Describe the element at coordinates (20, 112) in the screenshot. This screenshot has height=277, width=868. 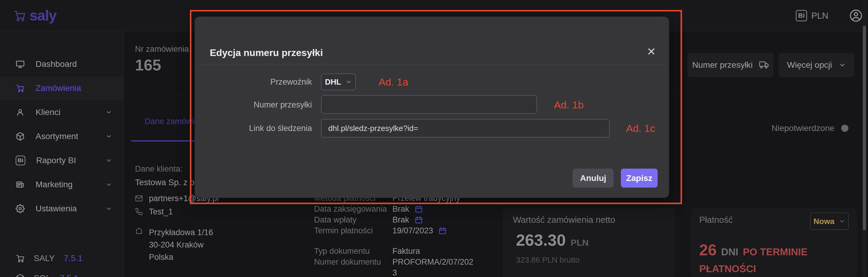
I see `user-icon` at that location.